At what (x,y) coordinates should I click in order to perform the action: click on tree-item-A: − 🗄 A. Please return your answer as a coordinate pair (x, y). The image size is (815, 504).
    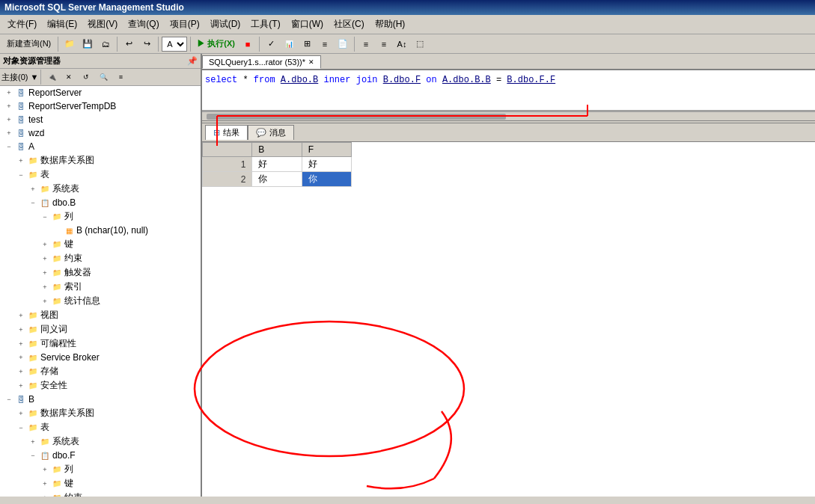
    Looking at the image, I should click on (100, 147).